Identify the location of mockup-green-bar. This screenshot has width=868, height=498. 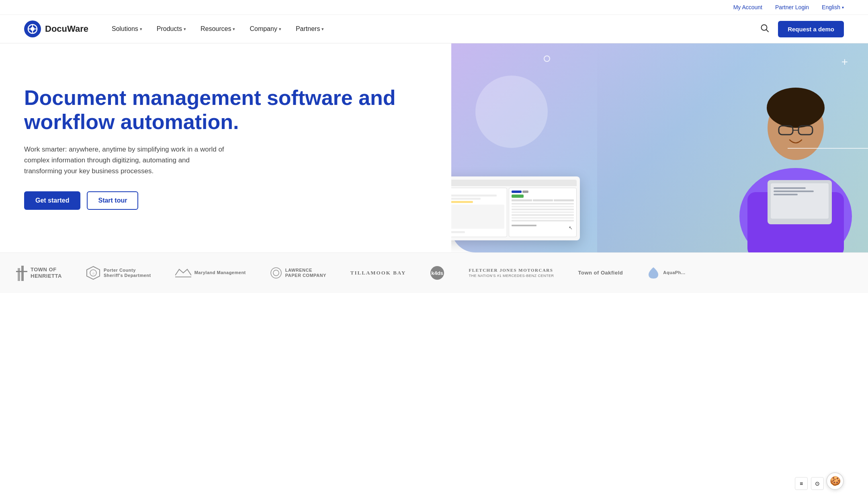
(518, 196).